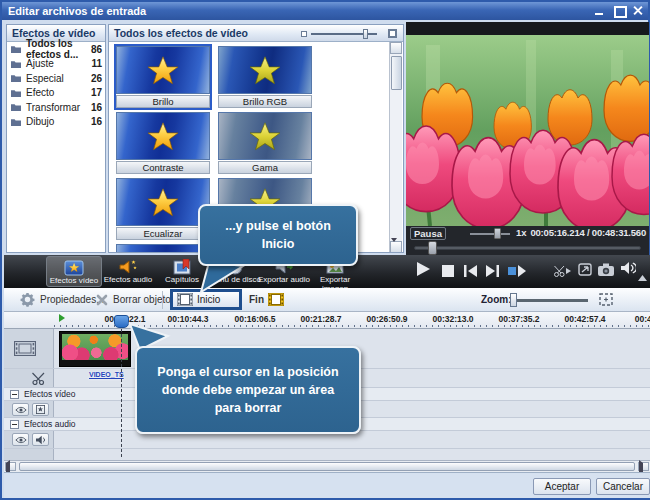 This screenshot has width=650, height=500. What do you see at coordinates (29, 348) in the screenshot?
I see `video-track-gutter` at bounding box center [29, 348].